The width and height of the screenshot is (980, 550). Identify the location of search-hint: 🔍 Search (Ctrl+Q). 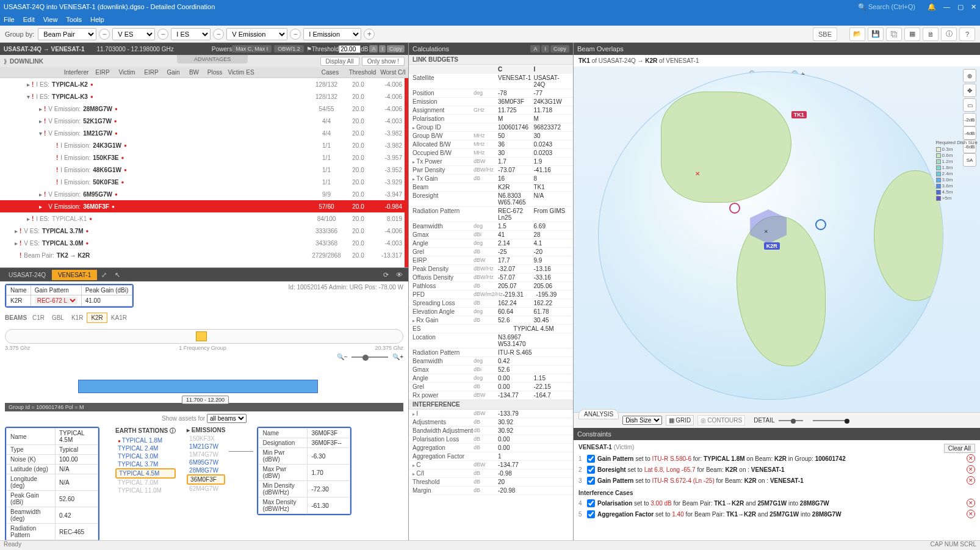
(887, 7).